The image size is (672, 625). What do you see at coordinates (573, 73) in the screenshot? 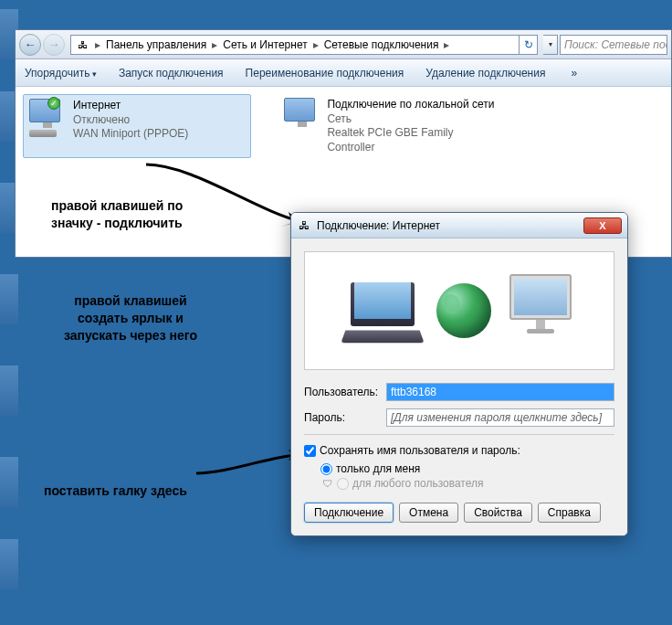
I see `more-button: »` at bounding box center [573, 73].